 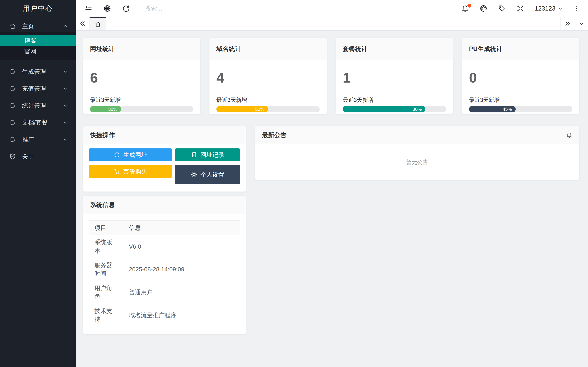 What do you see at coordinates (394, 76) in the screenshot?
I see `stat-card-package: 套餐统计 1 最近3天新增 80%` at bounding box center [394, 76].